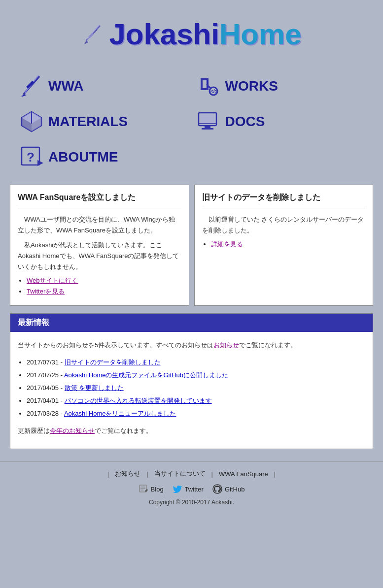 Image resolution: width=383 pixels, height=588 pixels. Describe the element at coordinates (191, 486) in the screenshot. I see `site-footer: | お知らせ | 当サイトについて | WWA FanSquare | Blog…` at that location.